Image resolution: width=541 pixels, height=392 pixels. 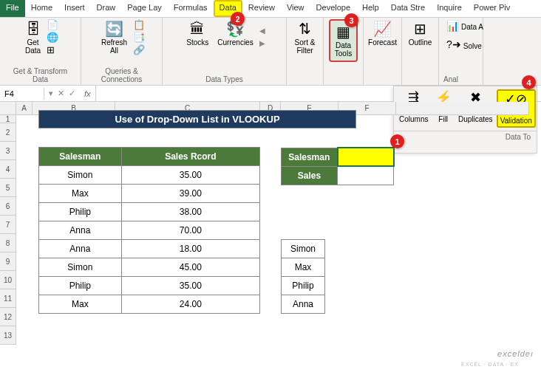 What do you see at coordinates (262, 9) in the screenshot?
I see `tab-review: Review` at bounding box center [262, 9].